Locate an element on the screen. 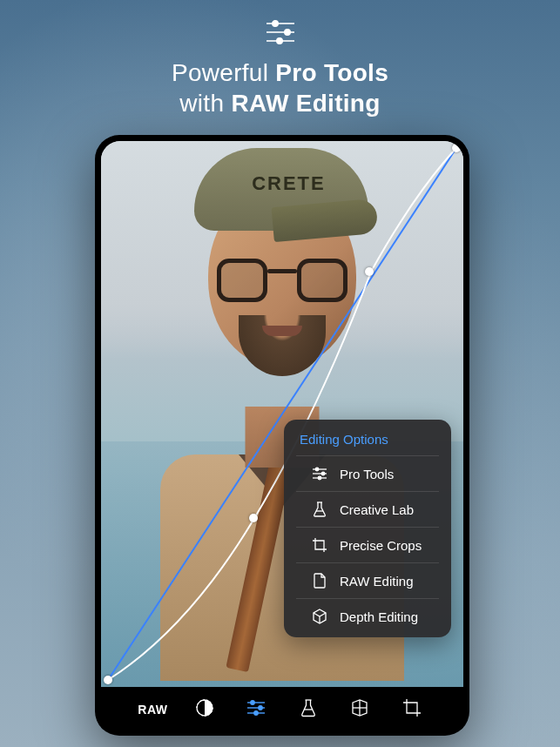 Image resolution: width=560 pixels, height=747 pixels. headline-2a: with is located at coordinates (206, 103).